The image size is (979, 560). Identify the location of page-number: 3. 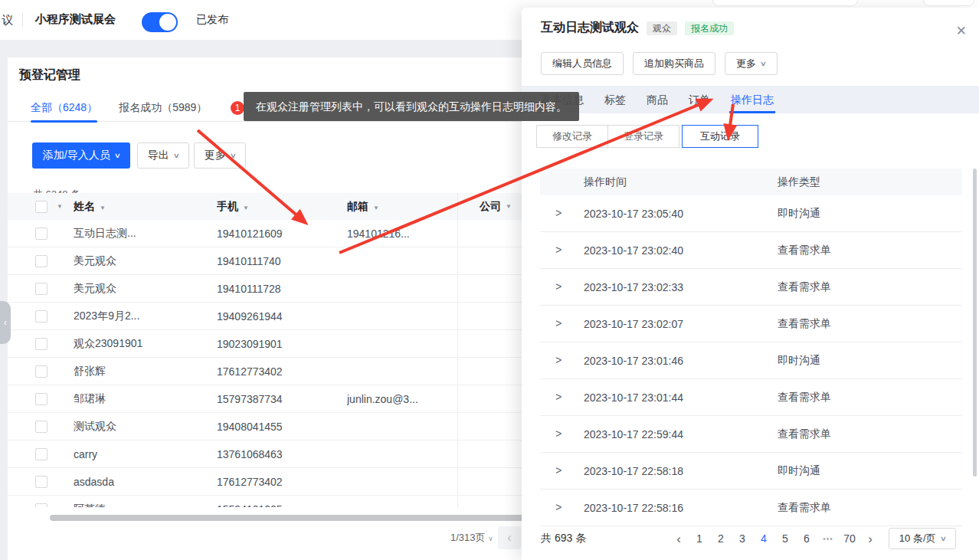
(742, 539).